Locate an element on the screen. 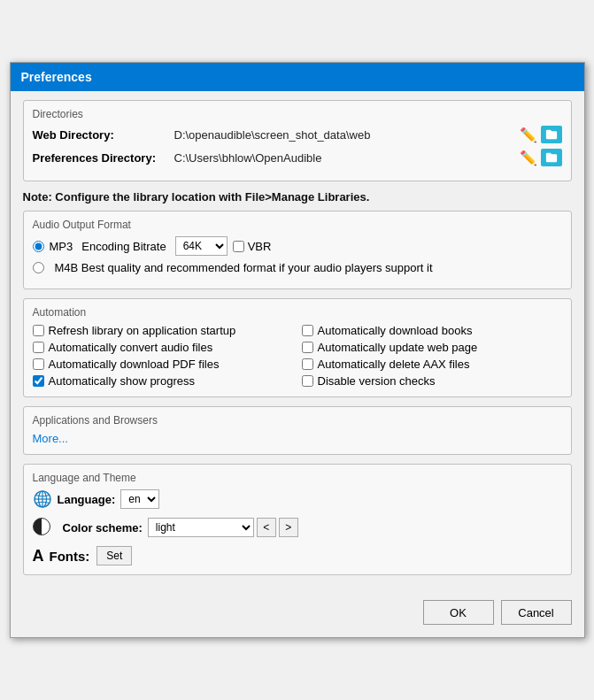 This screenshot has height=700, width=594. language-theme-section: Language and Theme Language: en is located at coordinates (297, 519).